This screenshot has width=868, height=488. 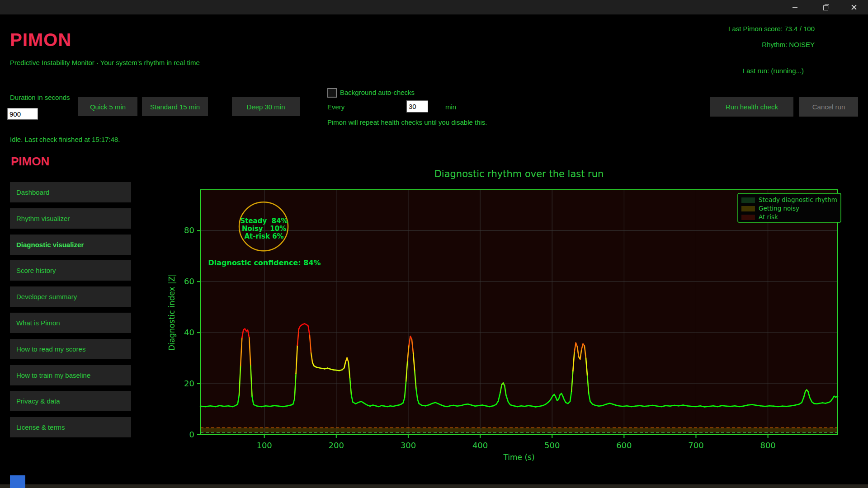 What do you see at coordinates (332, 93) in the screenshot?
I see `background-autochecks-checkbox` at bounding box center [332, 93].